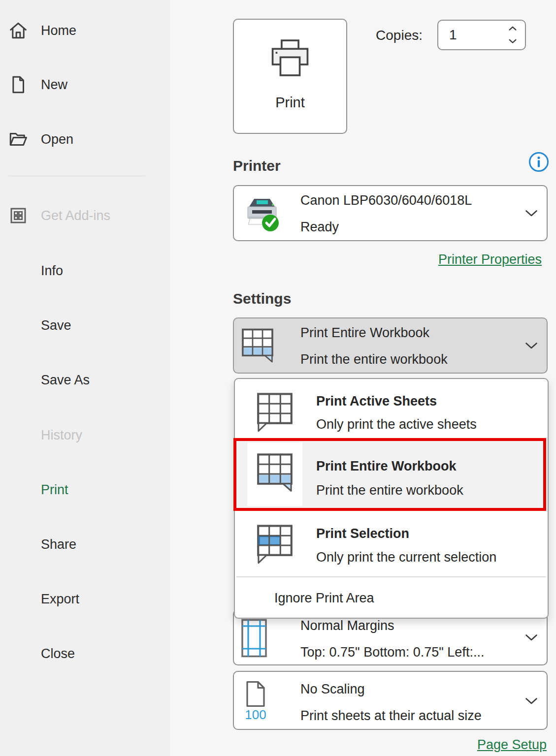 Image resolution: width=556 pixels, height=756 pixels. I want to click on sidebar-item-info: Info, so click(85, 271).